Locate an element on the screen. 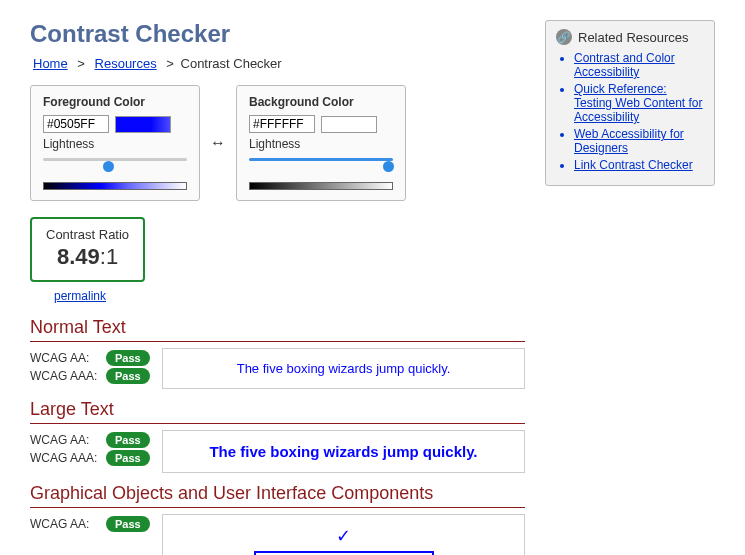 This screenshot has height=555, width=745. foreground-lightness-label: Lightness is located at coordinates (115, 144).